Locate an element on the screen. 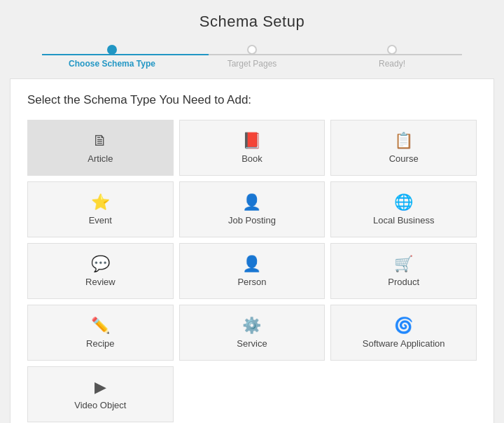 Image resolution: width=504 pixels, height=423 pixels. software-application-icon: 🌀 is located at coordinates (403, 326).